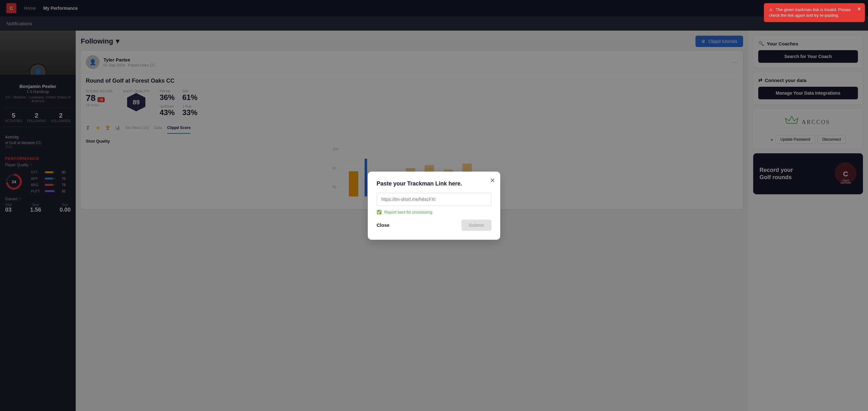 The height and width of the screenshot is (411, 868). I want to click on modal-close-button: Close, so click(383, 225).